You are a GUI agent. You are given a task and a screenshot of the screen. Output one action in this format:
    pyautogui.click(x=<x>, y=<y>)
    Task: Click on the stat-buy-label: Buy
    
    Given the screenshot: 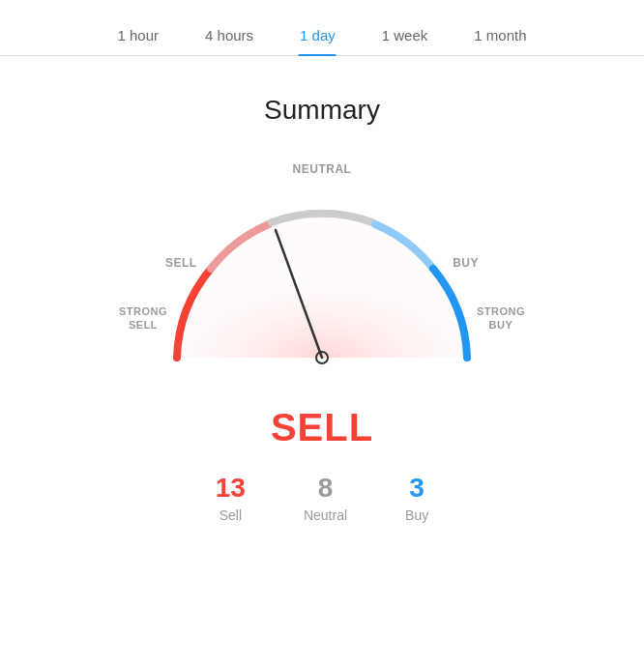 What is the action you would take?
    pyautogui.click(x=417, y=515)
    